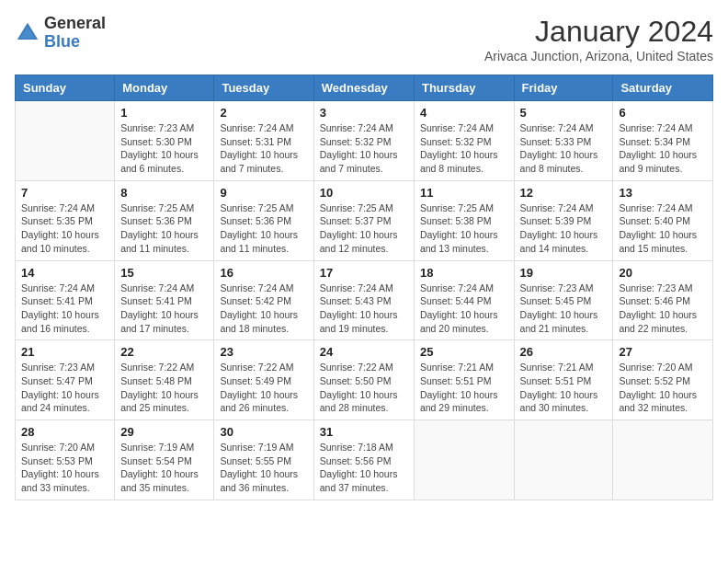  I want to click on day-info: Sunrise: 7:24 AM Sunset: 5:33 PM Dayligh…, so click(564, 149).